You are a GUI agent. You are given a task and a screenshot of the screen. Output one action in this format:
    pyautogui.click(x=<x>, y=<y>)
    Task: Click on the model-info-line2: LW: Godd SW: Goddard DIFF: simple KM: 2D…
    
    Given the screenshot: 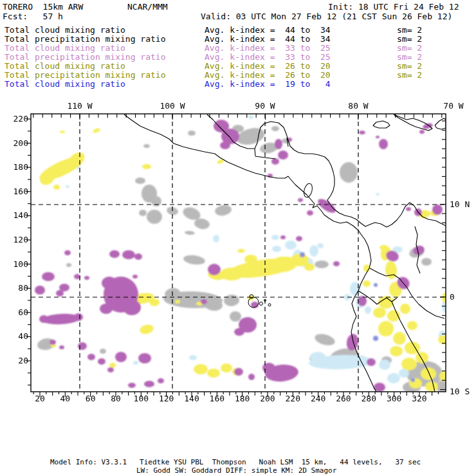 What is the action you would take?
    pyautogui.click(x=237, y=471)
    